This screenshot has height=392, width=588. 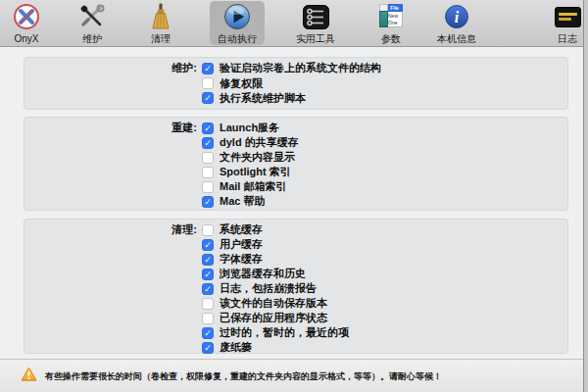 What do you see at coordinates (391, 24) in the screenshot?
I see `toolbar-item-parameters: File New One 参数` at bounding box center [391, 24].